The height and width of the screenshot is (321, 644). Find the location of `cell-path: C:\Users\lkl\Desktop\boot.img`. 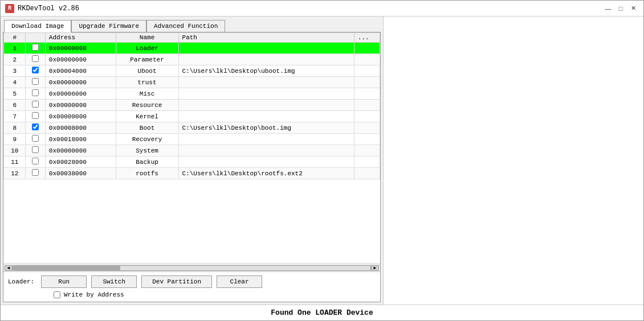

cell-path: C:\Users\lkl\Desktop\boot.img is located at coordinates (266, 128).